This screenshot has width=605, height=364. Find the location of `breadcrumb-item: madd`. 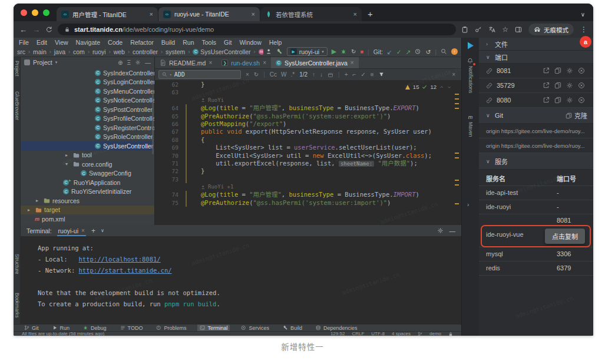

breadcrumb-item: madd is located at coordinates (261, 52).